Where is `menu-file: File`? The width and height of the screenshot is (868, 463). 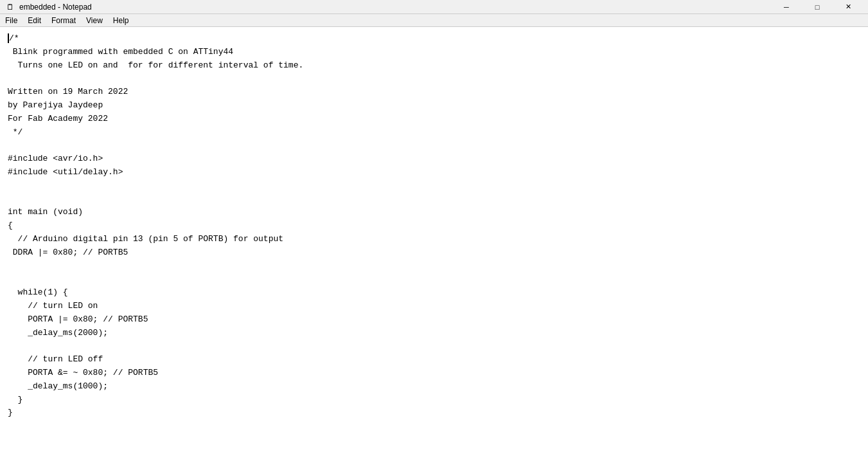 menu-file: File is located at coordinates (12, 21).